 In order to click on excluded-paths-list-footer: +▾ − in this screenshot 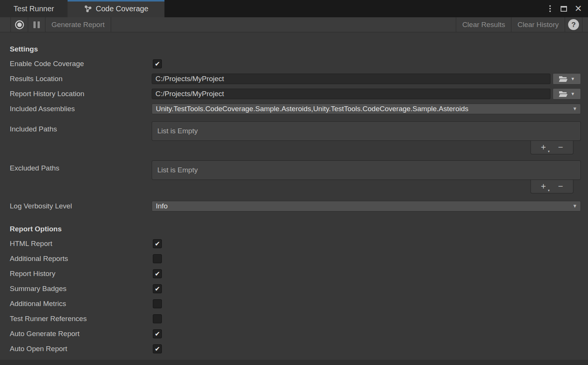, I will do `click(552, 187)`.